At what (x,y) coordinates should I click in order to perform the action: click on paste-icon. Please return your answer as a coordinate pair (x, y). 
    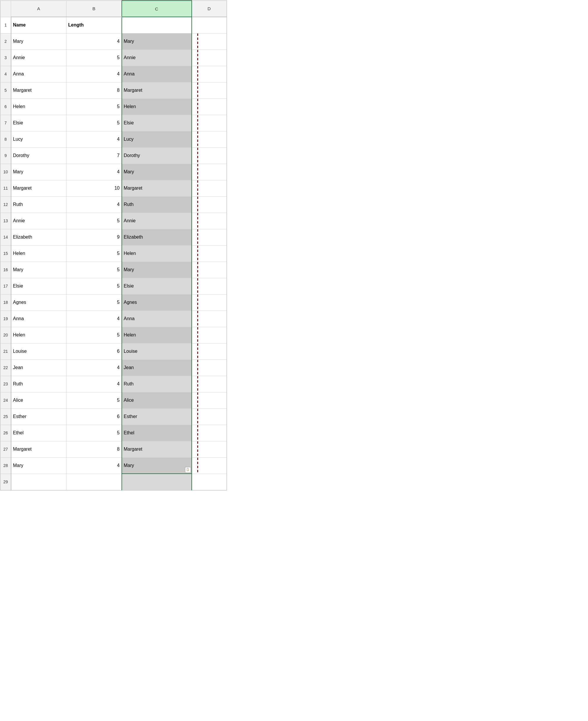
    Looking at the image, I should click on (188, 470).